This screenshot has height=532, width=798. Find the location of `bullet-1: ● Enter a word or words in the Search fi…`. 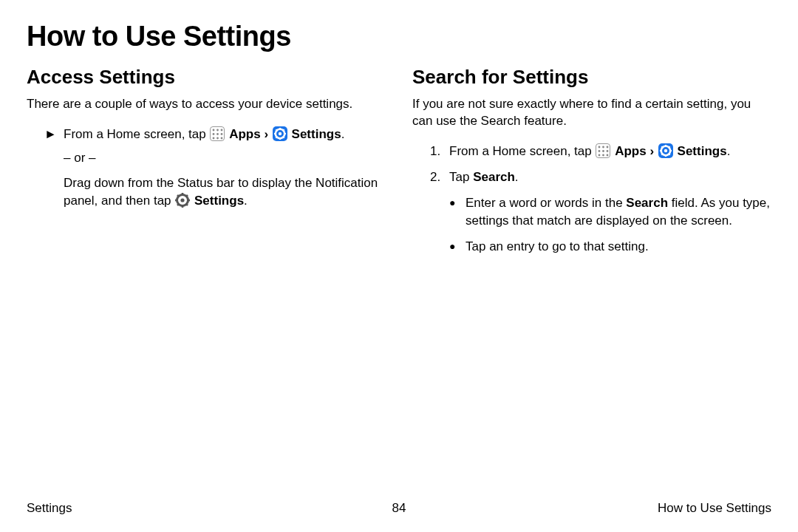

bullet-1: ● Enter a word or words in the Search fi… is located at coordinates (592, 212).